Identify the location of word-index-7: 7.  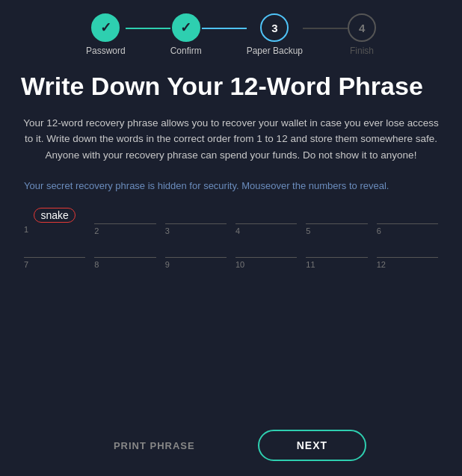
(26, 265).